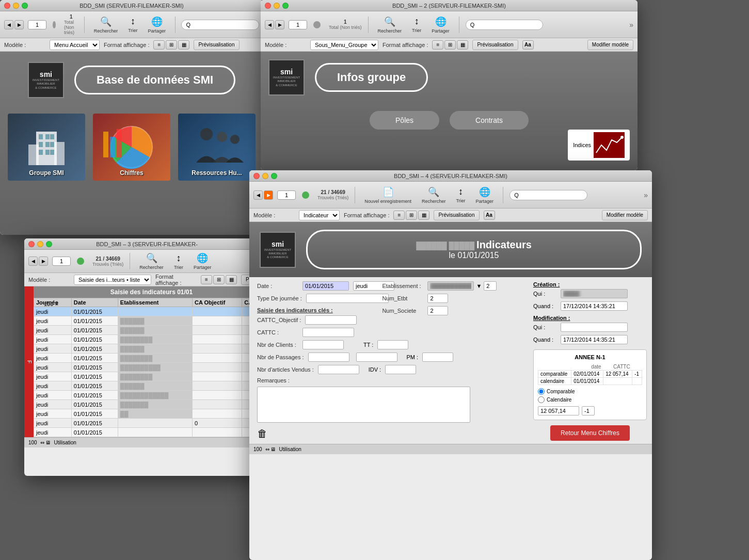 Image resolution: width=749 pixels, height=560 pixels. What do you see at coordinates (152, 414) in the screenshot?
I see `table-row: jeudi01/01/2015██` at bounding box center [152, 414].